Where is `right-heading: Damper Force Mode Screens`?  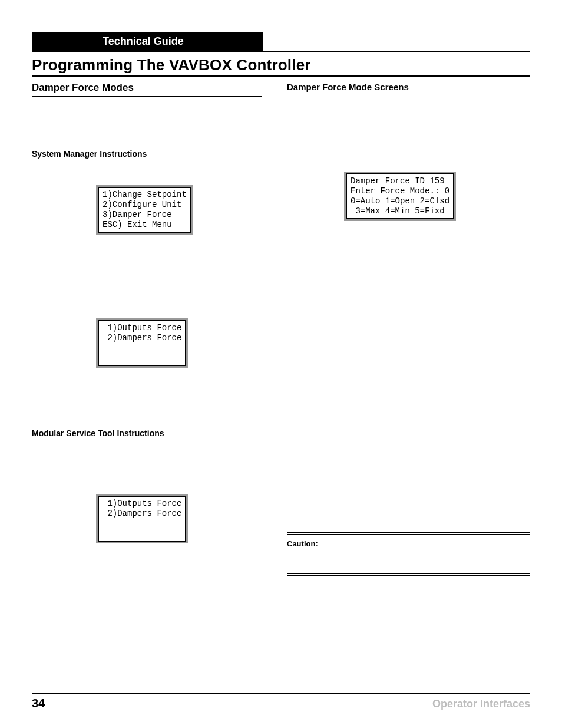 right-heading: Damper Force Mode Screens is located at coordinates (409, 87).